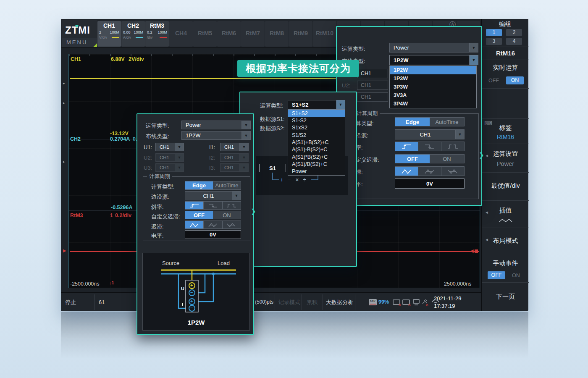 Image resolution: width=588 pixels, height=378 pixels. I want to click on realtime-section: 实时运算 OFF ON, so click(506, 74).